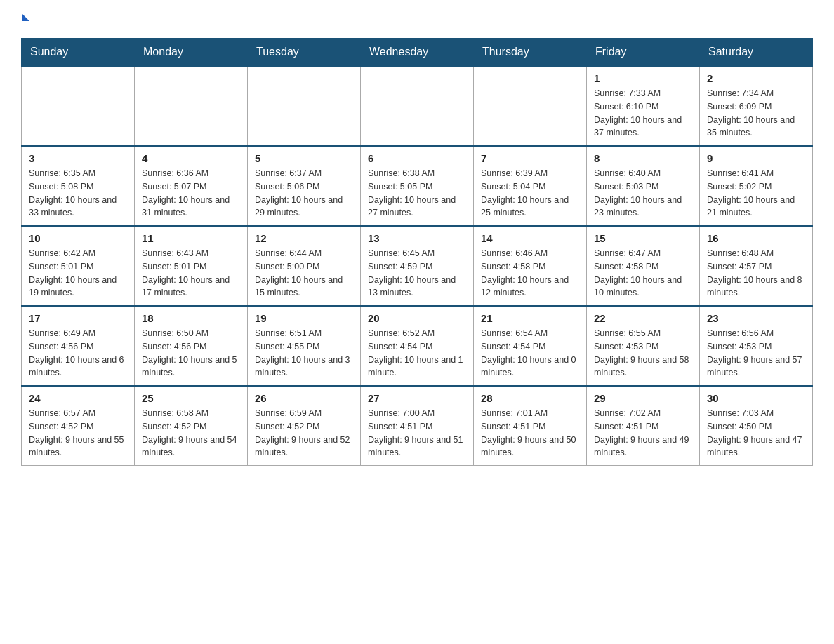 The height and width of the screenshot is (644, 834). Describe the element at coordinates (304, 398) in the screenshot. I see `day-number: 26` at that location.